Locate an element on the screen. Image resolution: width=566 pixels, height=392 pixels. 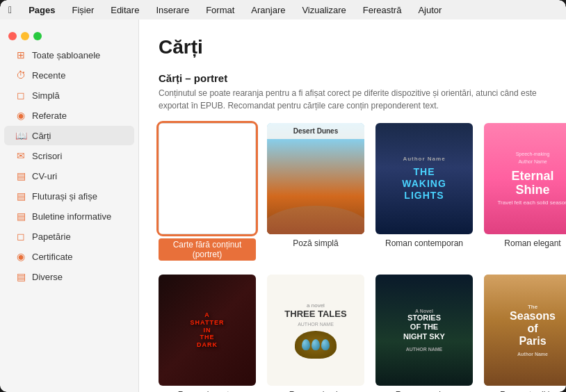
sidebar-label-simple: Simplă is located at coordinates (46, 96).